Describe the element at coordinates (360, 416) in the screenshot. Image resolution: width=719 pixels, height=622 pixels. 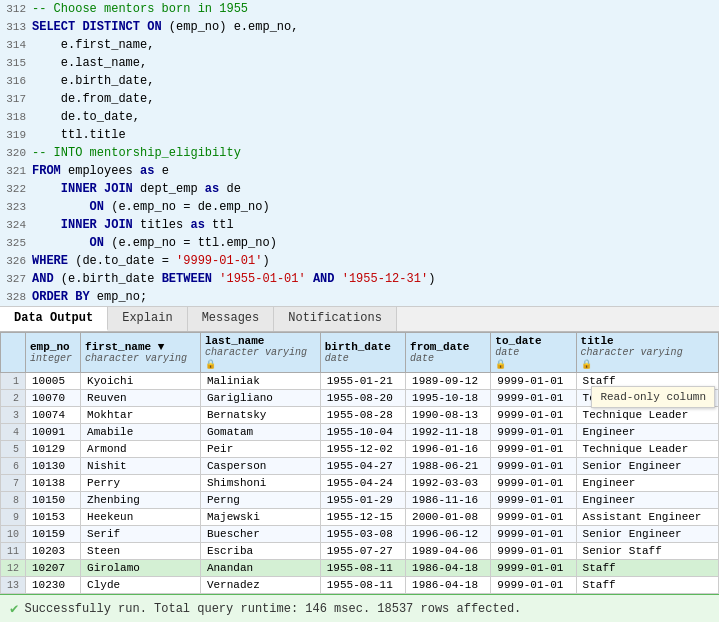
I see `table-row: 310074MokhtarBernatsky1955-08-281990-08-…` at that location.